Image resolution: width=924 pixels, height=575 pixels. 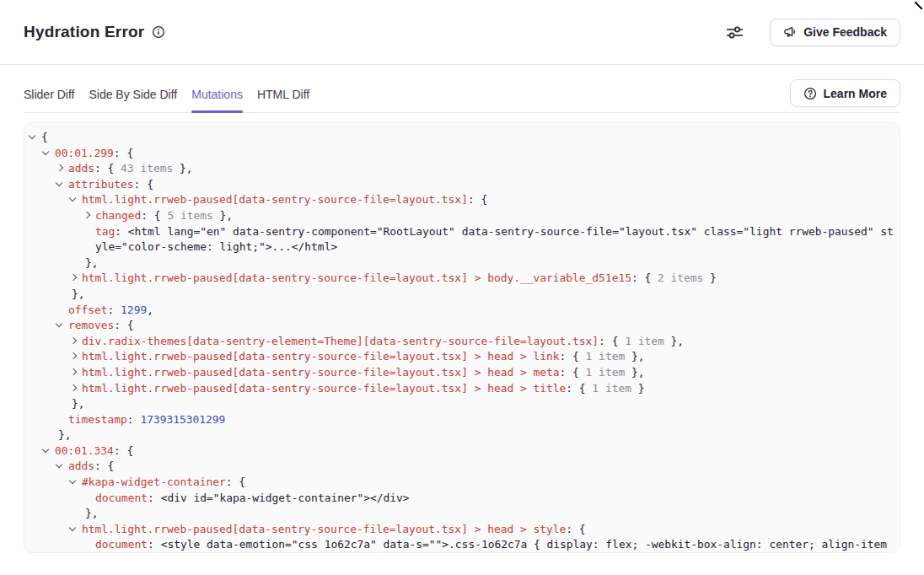 What do you see at coordinates (88, 310) in the screenshot?
I see `tree-key: offset` at bounding box center [88, 310].